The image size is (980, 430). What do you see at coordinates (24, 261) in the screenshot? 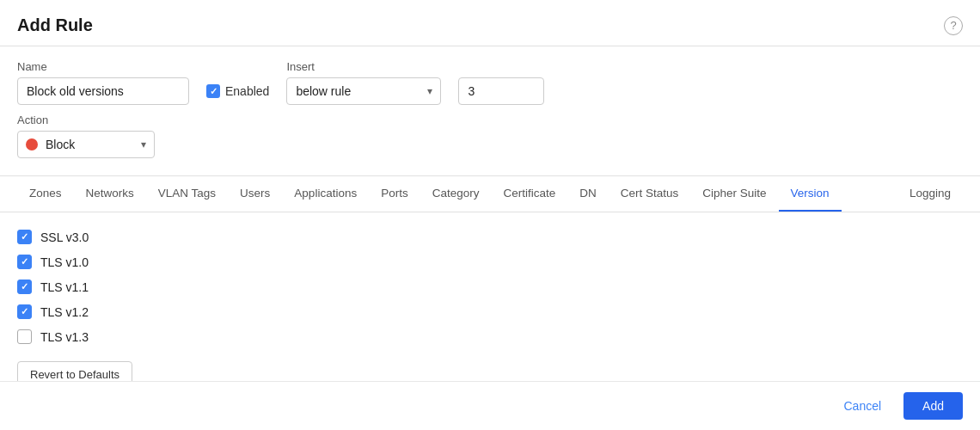
I see `tls-v1-checkbox` at bounding box center [24, 261].